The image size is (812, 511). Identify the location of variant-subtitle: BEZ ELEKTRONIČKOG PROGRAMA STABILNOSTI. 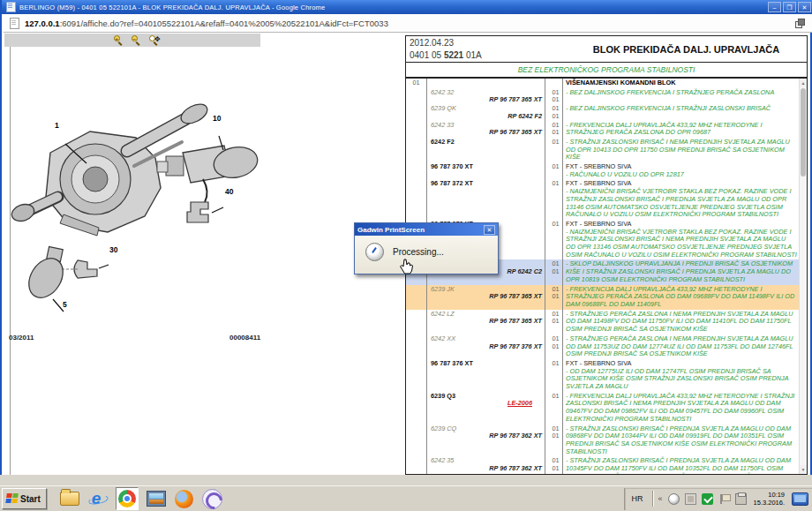
(606, 71).